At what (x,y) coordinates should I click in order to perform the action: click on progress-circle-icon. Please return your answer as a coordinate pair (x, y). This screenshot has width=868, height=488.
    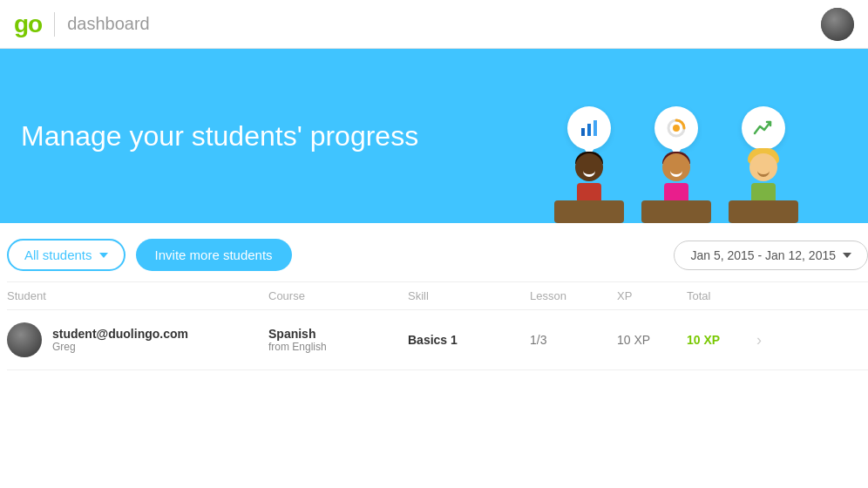
    Looking at the image, I should click on (676, 128).